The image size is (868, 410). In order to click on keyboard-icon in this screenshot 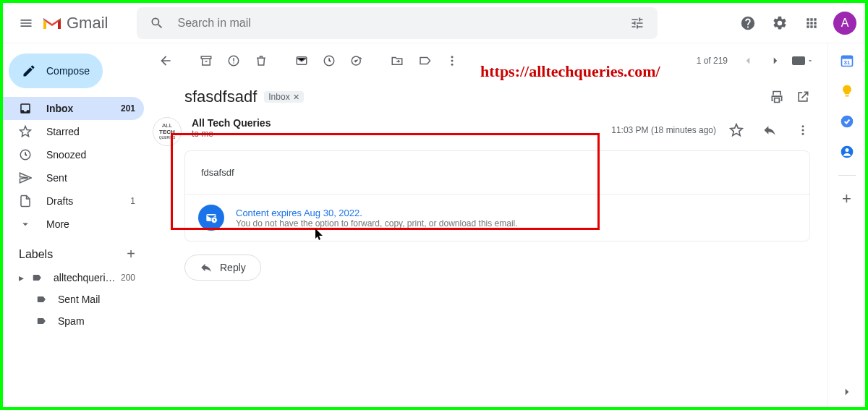, I will do `click(799, 61)`.